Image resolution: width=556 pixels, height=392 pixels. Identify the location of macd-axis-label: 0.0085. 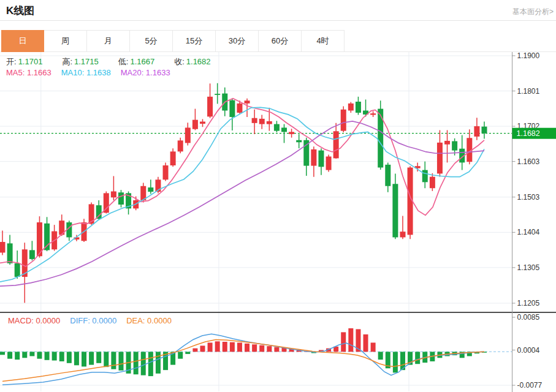
(528, 317).